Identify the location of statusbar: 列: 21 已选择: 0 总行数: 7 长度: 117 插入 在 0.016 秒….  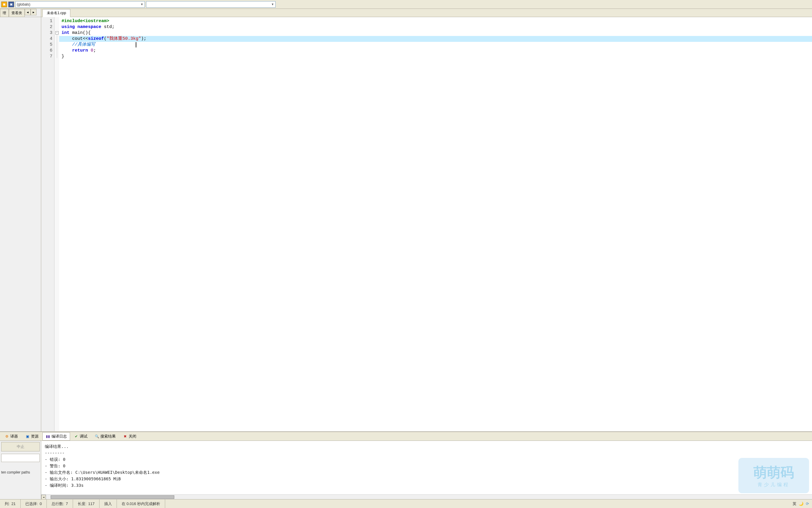
(406, 504).